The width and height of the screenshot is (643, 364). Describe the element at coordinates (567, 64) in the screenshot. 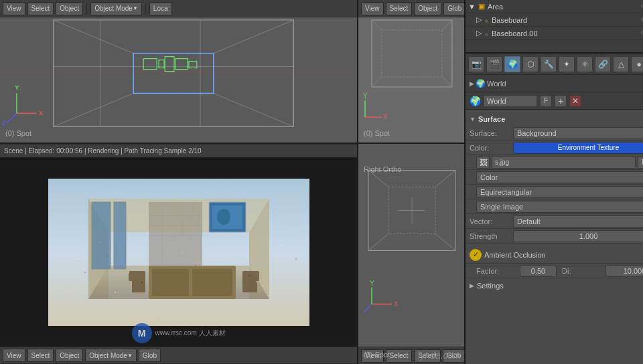

I see `prop-icon-particles: ✦` at that location.